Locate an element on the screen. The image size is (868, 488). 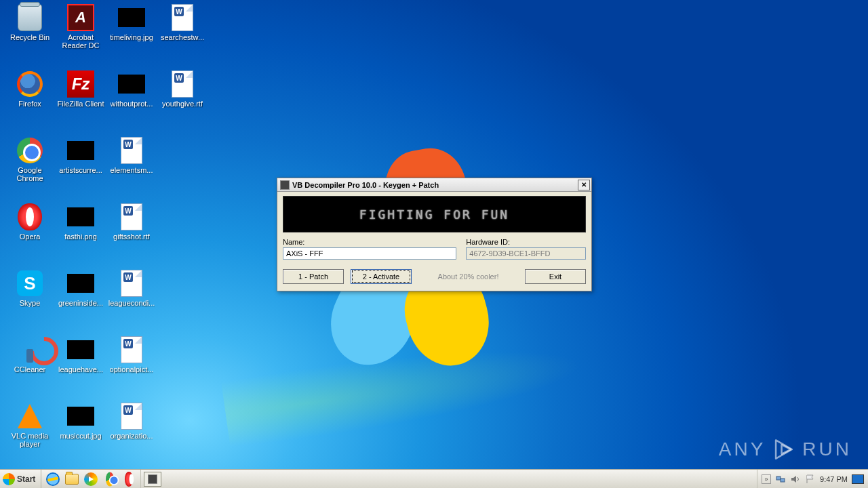
icon-label: fasthi.png is located at coordinates (81, 237).